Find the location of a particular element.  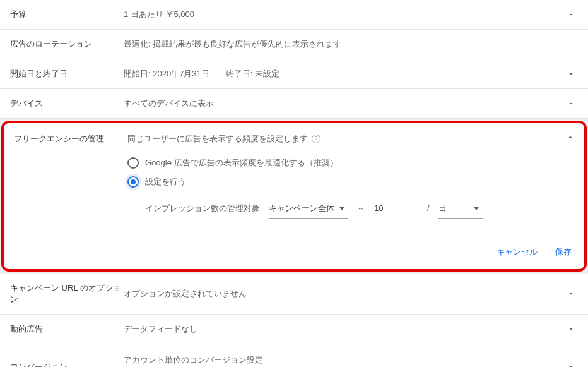

radio-optimize-by-google: Google 広告で広告の表示頻度を最適化する（推奨） is located at coordinates (347, 163).